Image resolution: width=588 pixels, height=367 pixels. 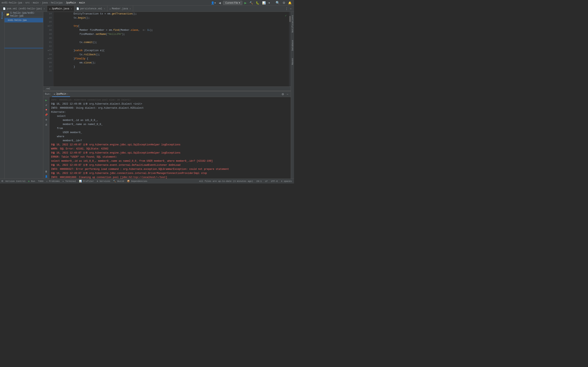 What do you see at coordinates (46, 171) in the screenshot?
I see `clear-tool-button: 🗑` at bounding box center [46, 171].